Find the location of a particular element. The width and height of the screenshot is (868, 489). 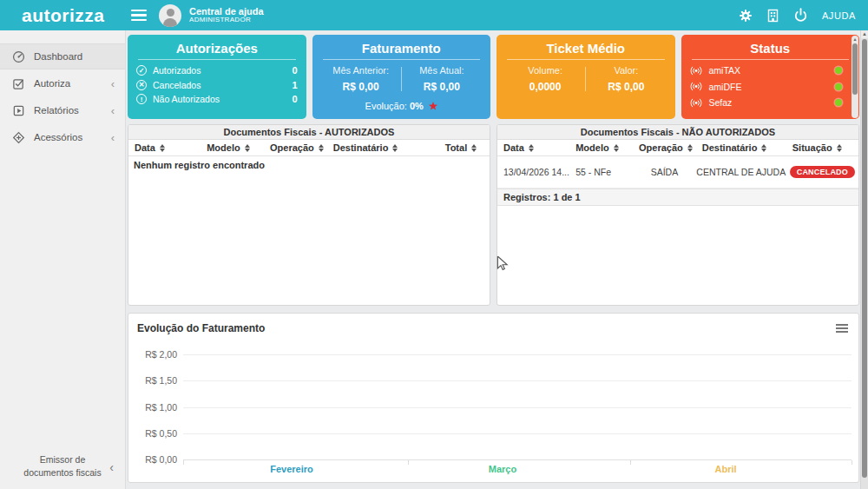

cell-data: 13/04/2026 14... is located at coordinates (533, 172).